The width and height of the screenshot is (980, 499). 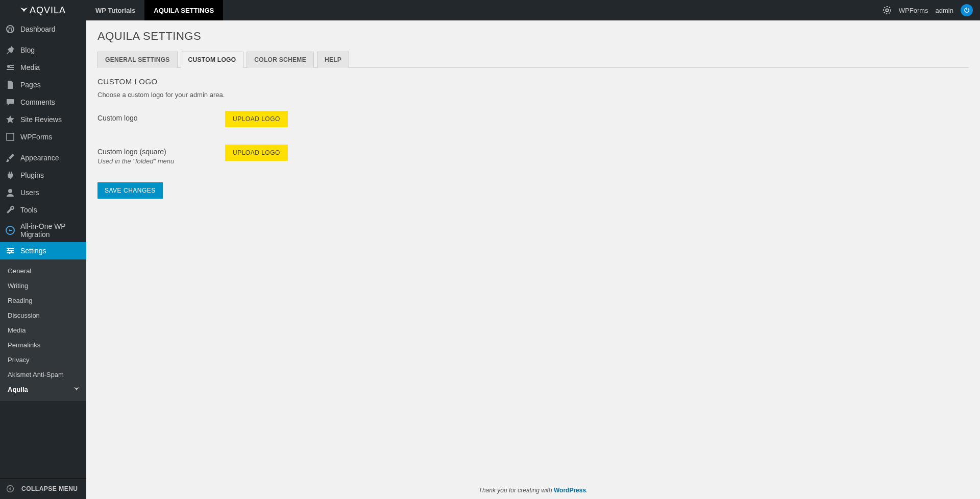 I want to click on star-icon, so click(x=10, y=120).